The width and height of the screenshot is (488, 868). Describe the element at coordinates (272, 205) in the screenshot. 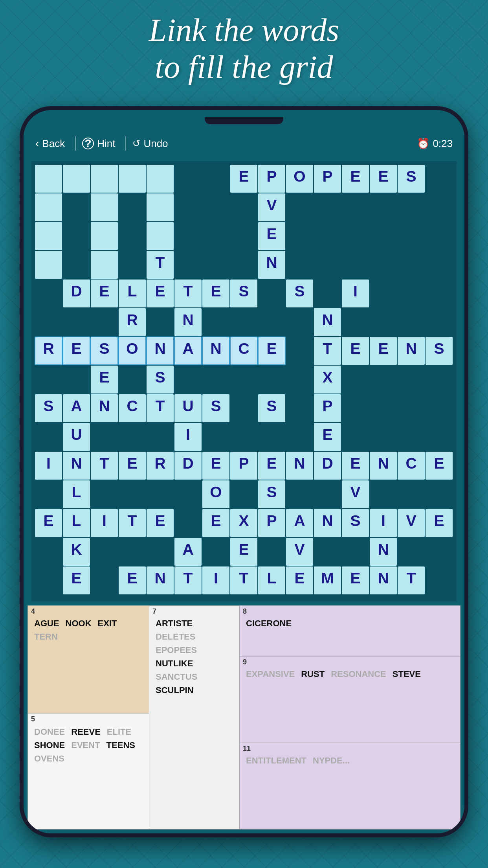

I see `svg-text: V` at that location.